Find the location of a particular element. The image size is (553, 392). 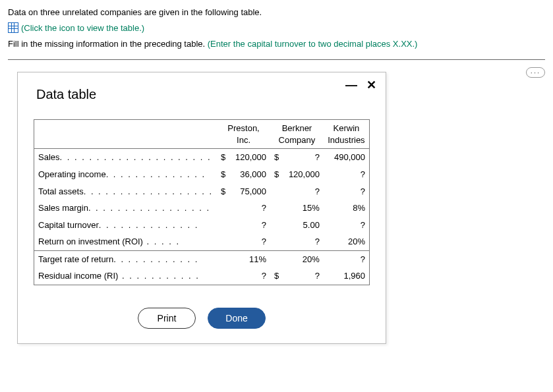

print-button: Print is located at coordinates (167, 318).